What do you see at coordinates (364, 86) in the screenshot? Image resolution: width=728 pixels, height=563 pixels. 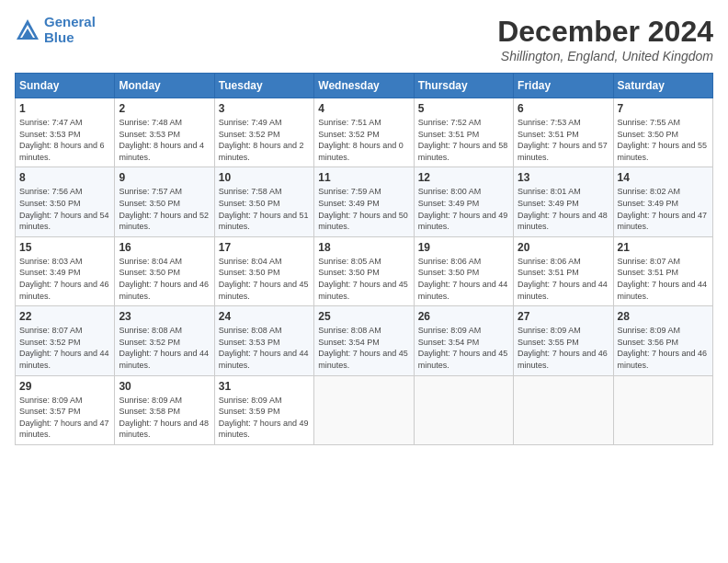 I see `calendar-header-row: Sunday Monday Tuesday Wednesday Thursday…` at bounding box center [364, 86].